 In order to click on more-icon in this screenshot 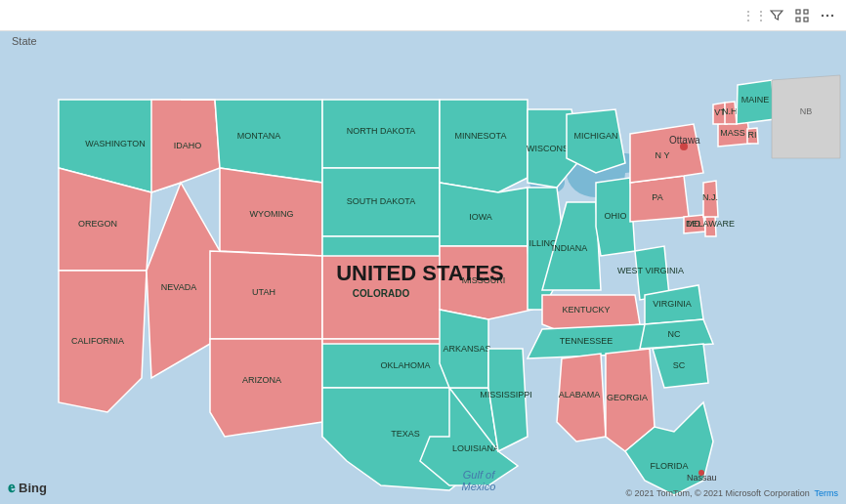, I will do `click(827, 16)`.